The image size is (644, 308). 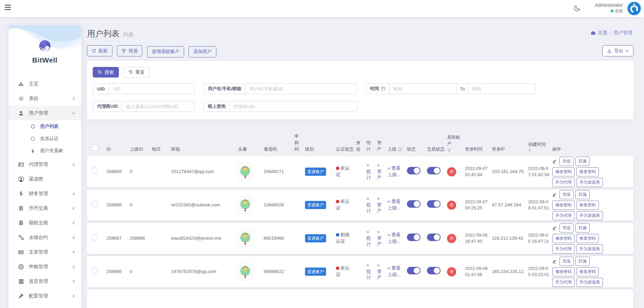 What do you see at coordinates (45, 113) in the screenshot?
I see `sidebar-item-3: 用户管理` at bounding box center [45, 113].